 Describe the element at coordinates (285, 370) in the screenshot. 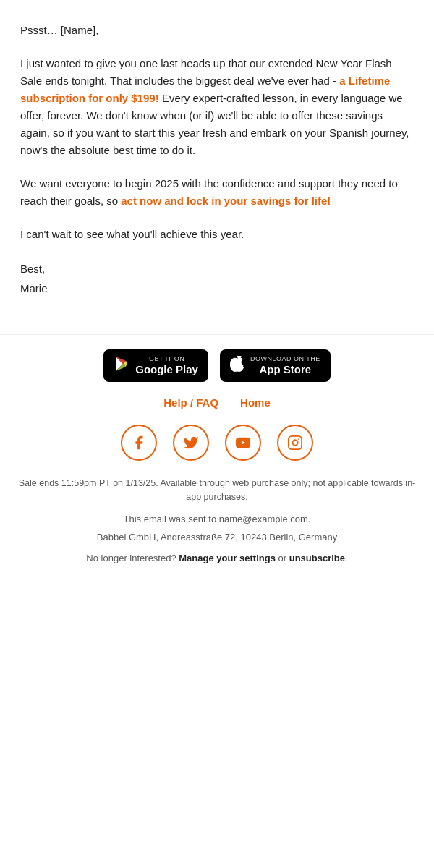

I see `app-store-main-label: App Store` at that location.